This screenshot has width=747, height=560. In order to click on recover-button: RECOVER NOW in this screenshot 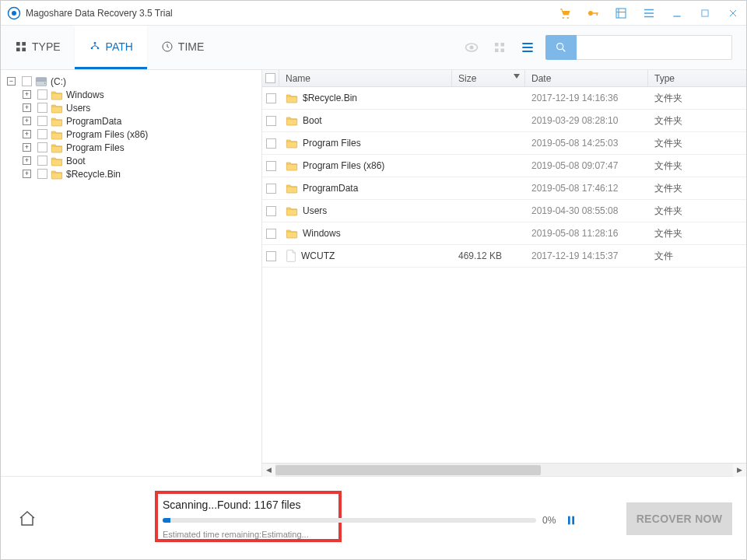, I will do `click(679, 519)`.